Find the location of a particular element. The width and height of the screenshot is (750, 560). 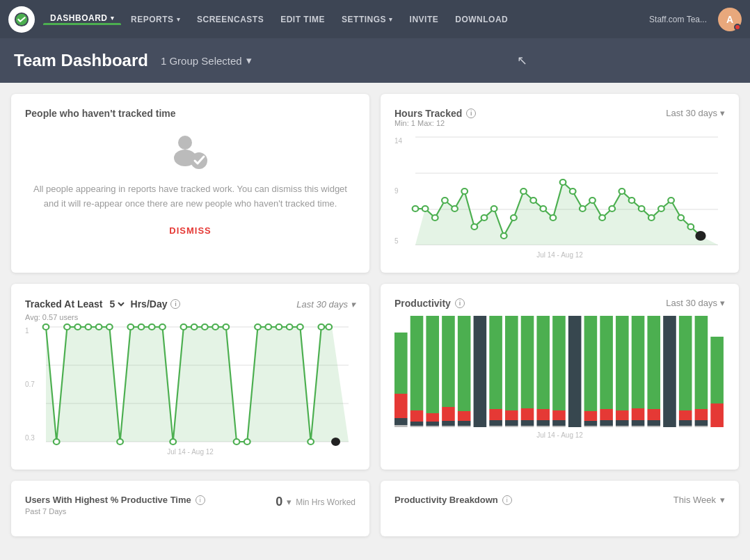

page-header: Team Dashboard 1 Group Selected ▾ ↖ is located at coordinates (375, 61).